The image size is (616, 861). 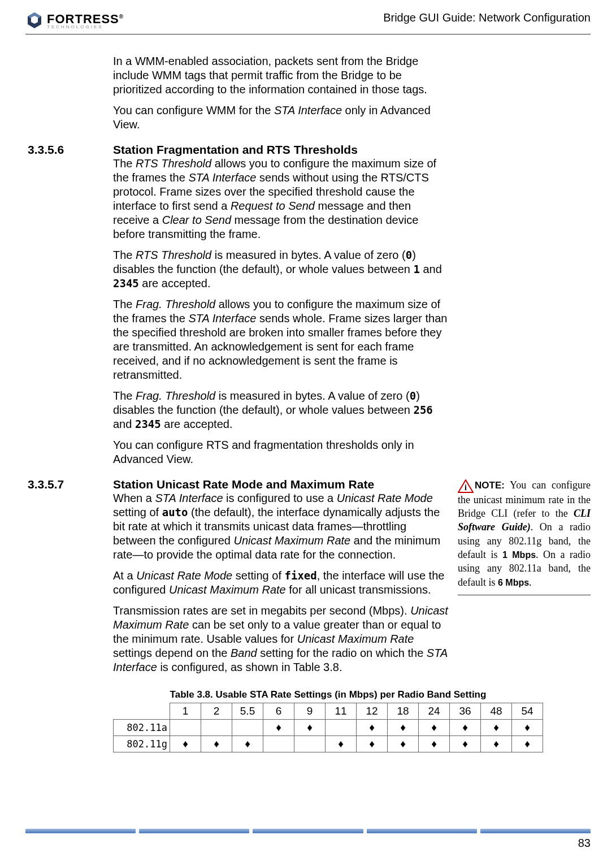 I want to click on body-text: You can configure RTS and fragmentation …, so click(x=281, y=452).